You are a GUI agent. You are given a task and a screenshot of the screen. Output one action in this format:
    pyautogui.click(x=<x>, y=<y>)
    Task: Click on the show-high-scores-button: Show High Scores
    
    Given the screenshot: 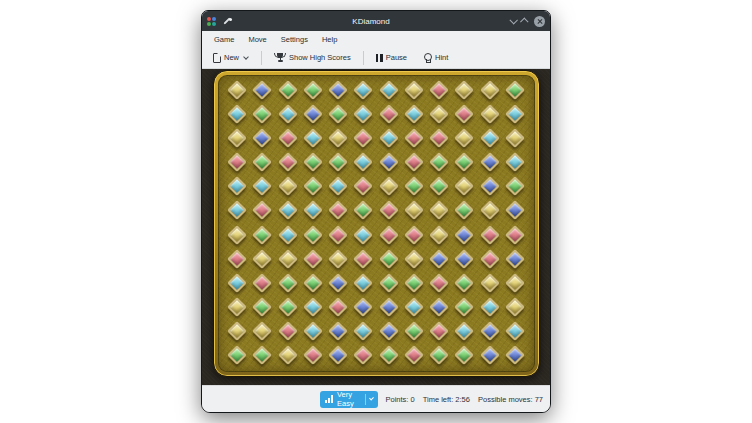 What is the action you would take?
    pyautogui.click(x=312, y=58)
    